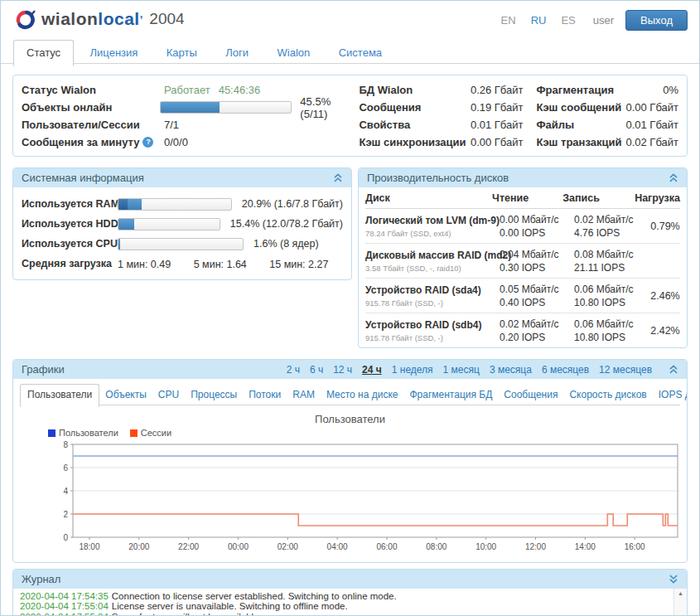 This screenshot has width=700, height=616. I want to click on hdd-value: 15.4% (12.0/78.2 Гбайт), so click(287, 224).